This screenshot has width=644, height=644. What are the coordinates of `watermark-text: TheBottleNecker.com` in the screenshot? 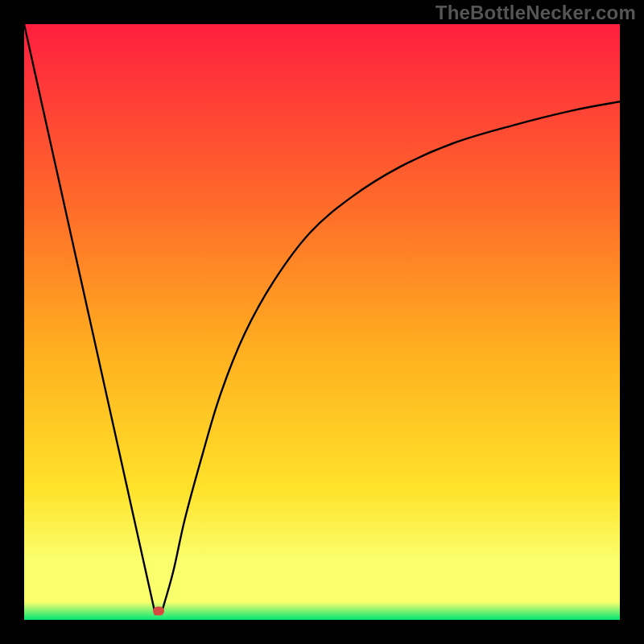 It's located at (536, 13).